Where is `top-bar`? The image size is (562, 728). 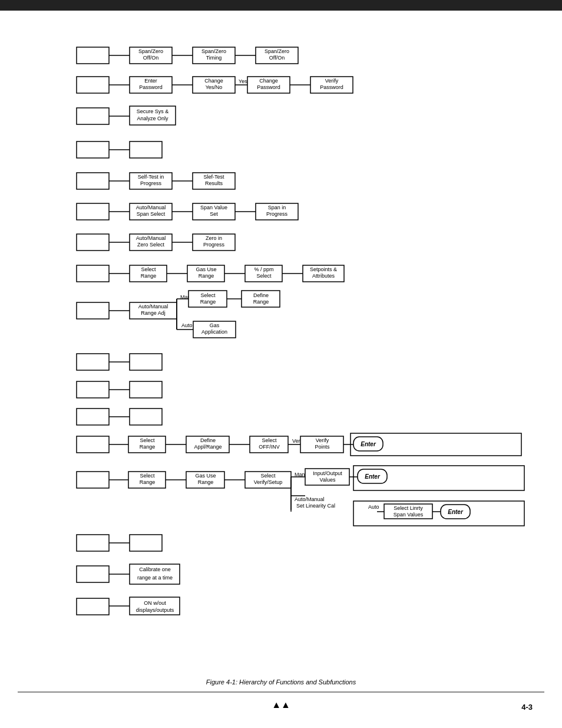
top-bar is located at coordinates (281, 5).